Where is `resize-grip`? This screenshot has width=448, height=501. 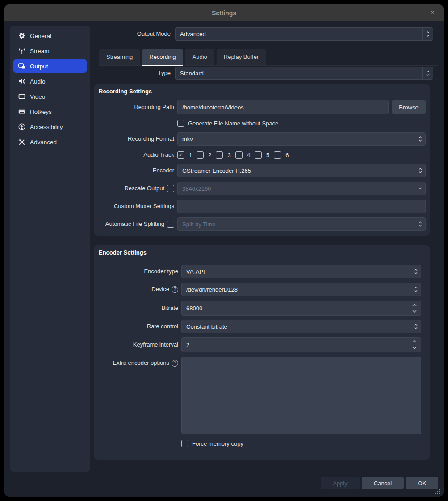 resize-grip is located at coordinates (437, 491).